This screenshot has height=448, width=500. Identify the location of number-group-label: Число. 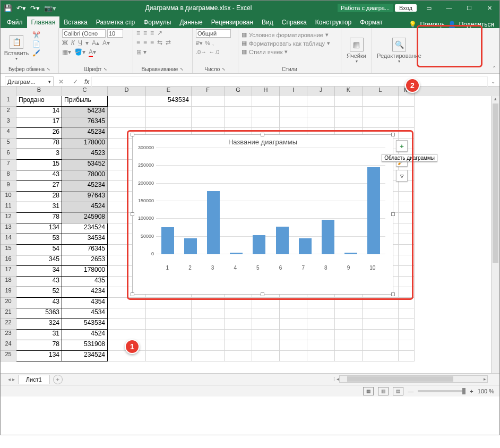
(212, 69).